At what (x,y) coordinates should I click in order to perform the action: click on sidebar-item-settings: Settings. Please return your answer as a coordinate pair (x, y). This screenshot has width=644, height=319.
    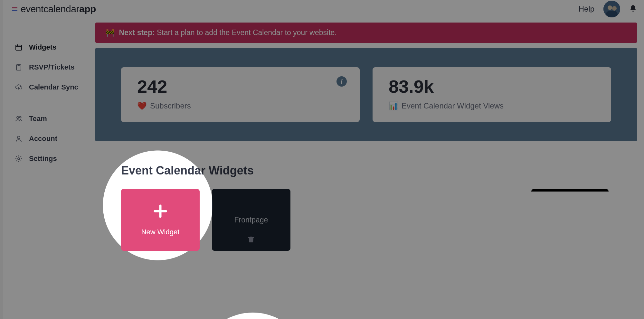
    Looking at the image, I should click on (49, 159).